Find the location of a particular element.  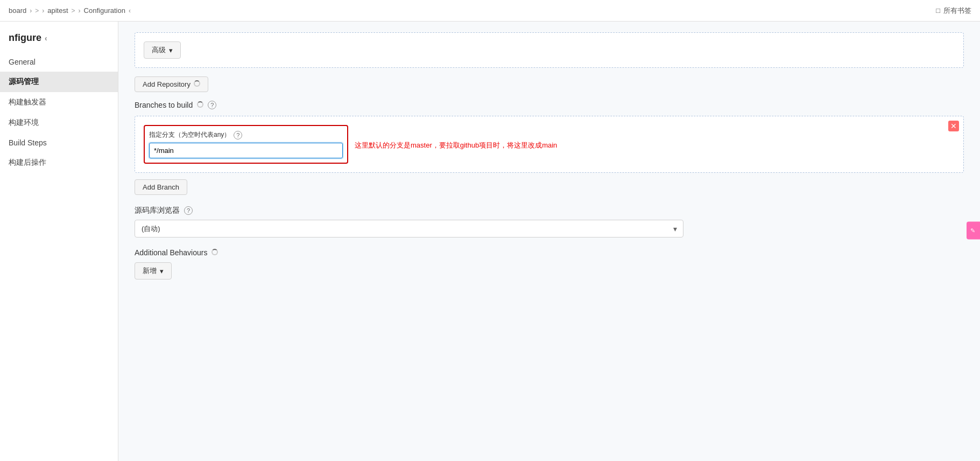

add-repo-spinner is located at coordinates (197, 84).